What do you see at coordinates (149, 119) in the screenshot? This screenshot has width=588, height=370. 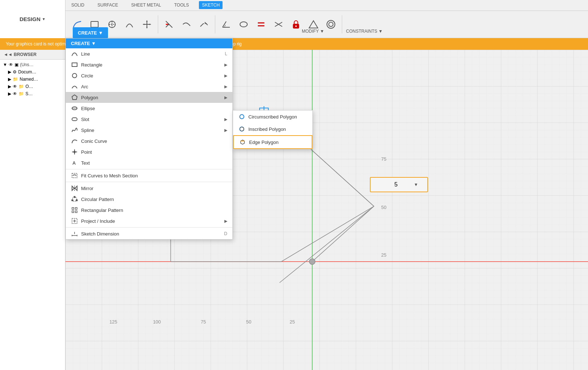 I see `menu-item-slot: Slot ▶` at bounding box center [149, 119].